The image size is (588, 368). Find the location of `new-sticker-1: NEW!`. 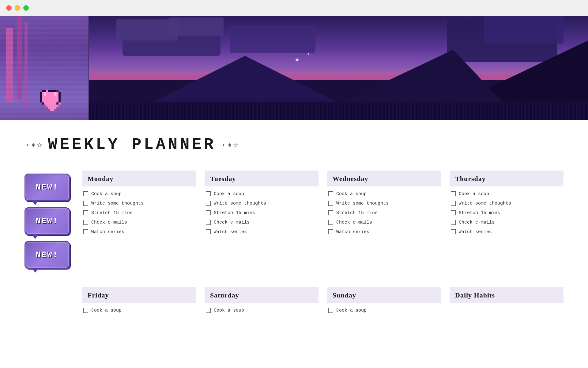

new-sticker-1: NEW! is located at coordinates (47, 187).